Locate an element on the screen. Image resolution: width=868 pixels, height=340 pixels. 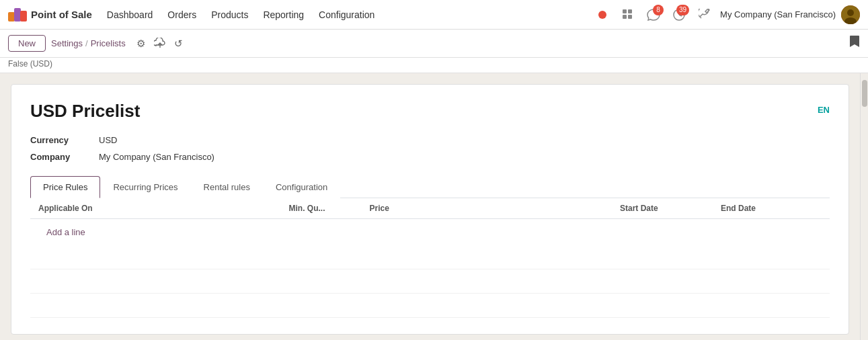
currency-value: USD is located at coordinates (108, 140).